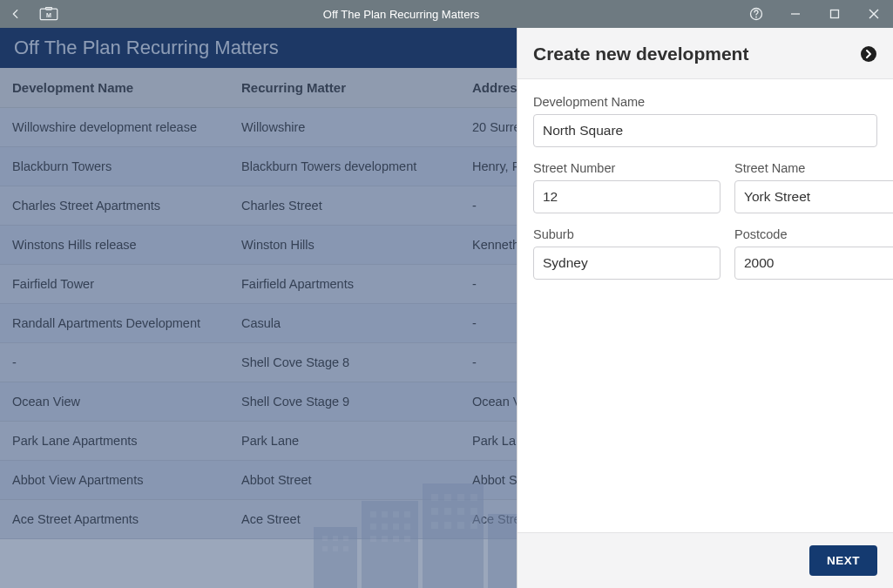 The height and width of the screenshot is (588, 893). What do you see at coordinates (627, 263) in the screenshot?
I see `input-suburb` at bounding box center [627, 263].